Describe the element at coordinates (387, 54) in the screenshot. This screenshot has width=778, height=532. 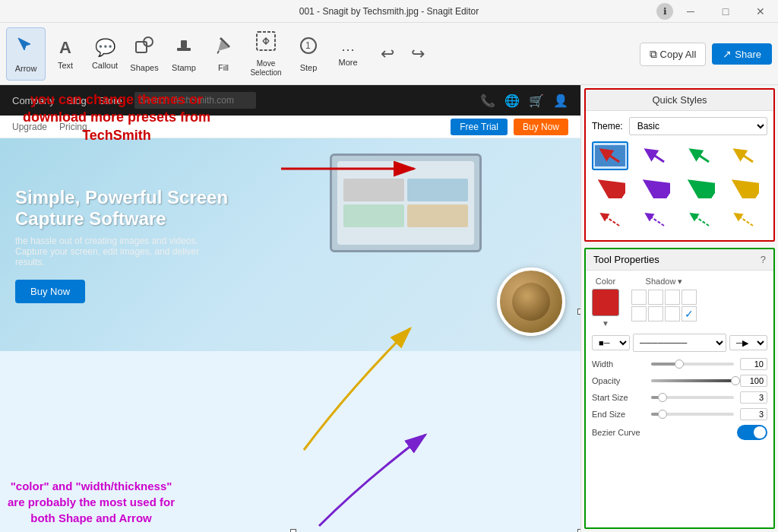
I see `undo-button: ↩` at that location.